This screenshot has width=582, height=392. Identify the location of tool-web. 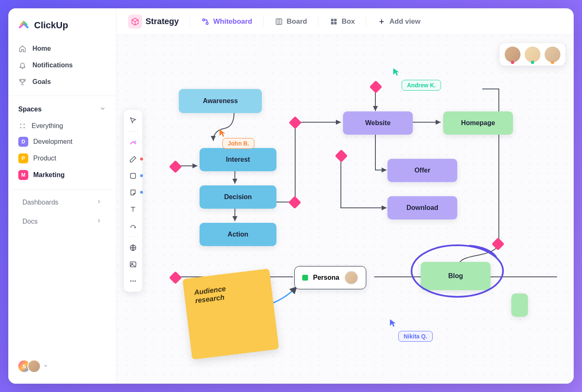
(133, 248).